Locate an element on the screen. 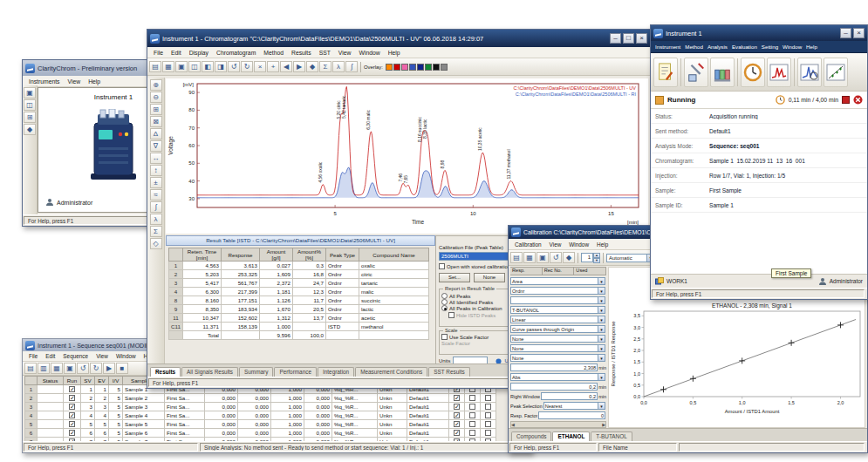 The height and width of the screenshot is (462, 868). configuration-icon: ⊞ is located at coordinates (30, 117).